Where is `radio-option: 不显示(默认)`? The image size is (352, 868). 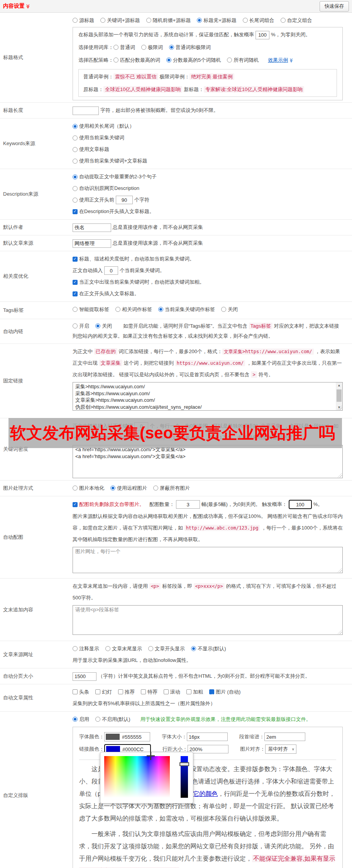
radio-option: 不显示(默认) is located at coordinates (208, 649).